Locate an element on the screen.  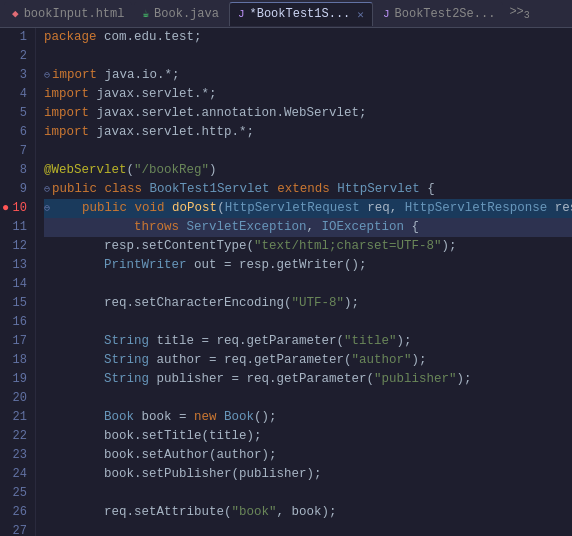
tab-icon-html: ◆ is located at coordinates (16, 14).